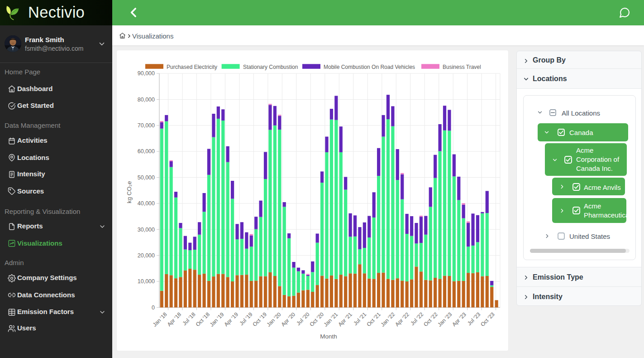 This screenshot has width=644, height=358. I want to click on svg-text: Oct '22, so click(431, 319).